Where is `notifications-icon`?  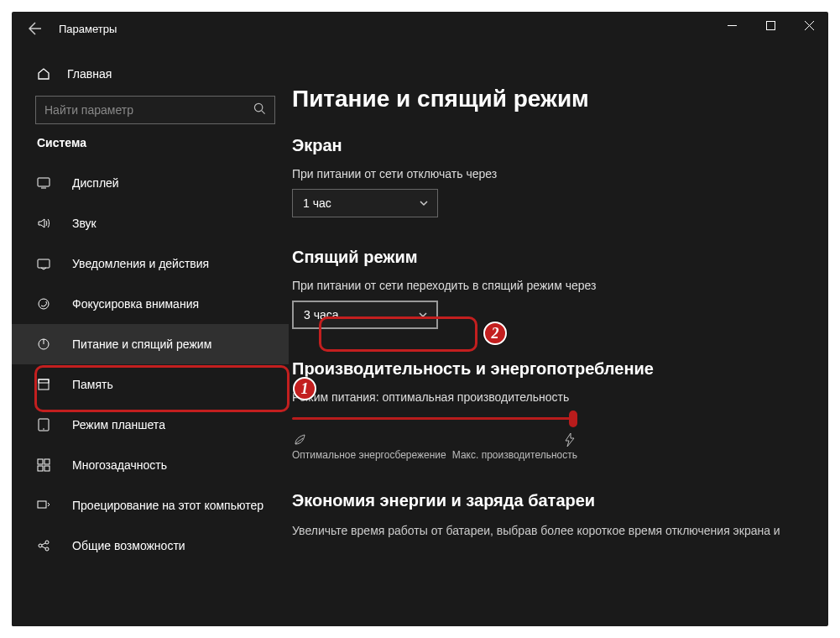 notifications-icon is located at coordinates (44, 264).